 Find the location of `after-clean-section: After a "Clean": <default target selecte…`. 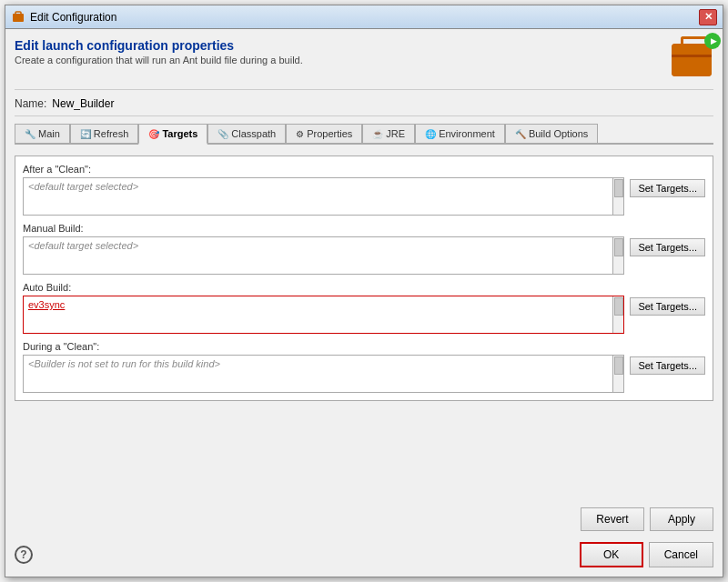

after-clean-section: After a "Clean": <default target selecte… is located at coordinates (364, 189).